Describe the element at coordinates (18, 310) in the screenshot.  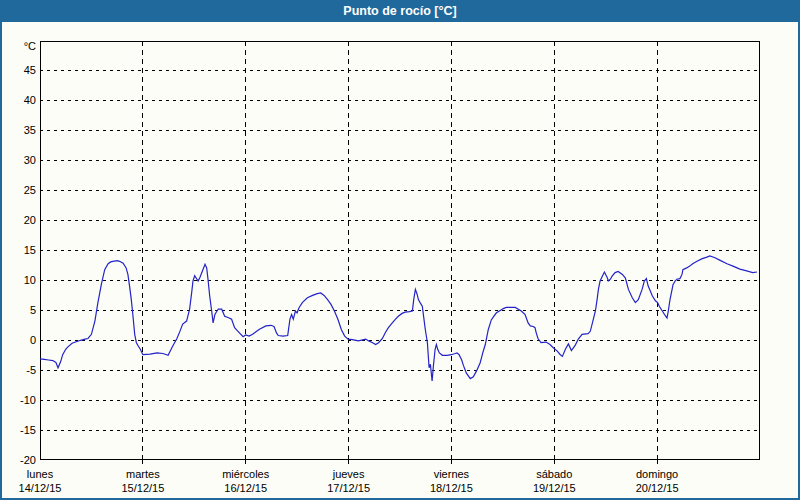
I see `y-tick-label: 5` at that location.